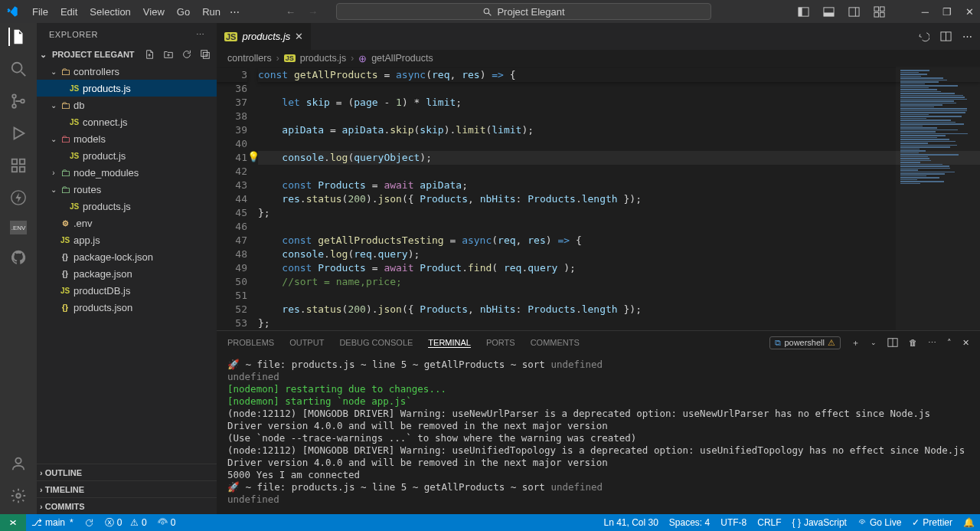 This screenshot has height=531, width=980. Describe the element at coordinates (299, 37) in the screenshot. I see `tab-close-icon: ✕` at that location.